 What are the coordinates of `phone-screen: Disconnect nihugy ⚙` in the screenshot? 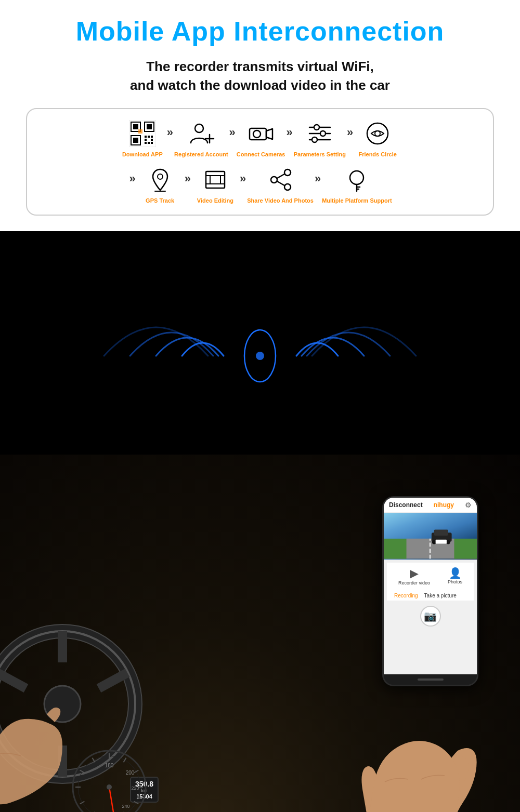 It's located at (431, 586).